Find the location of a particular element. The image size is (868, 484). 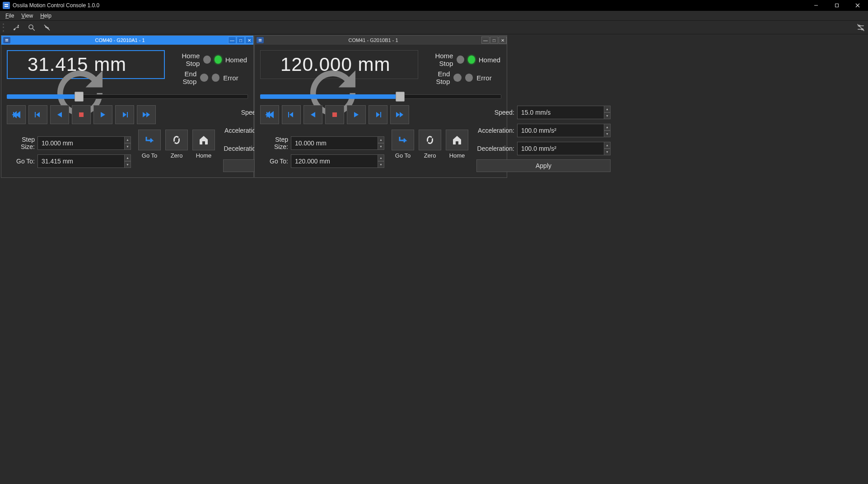

position-value: 31.415 mm is located at coordinates (77, 65).